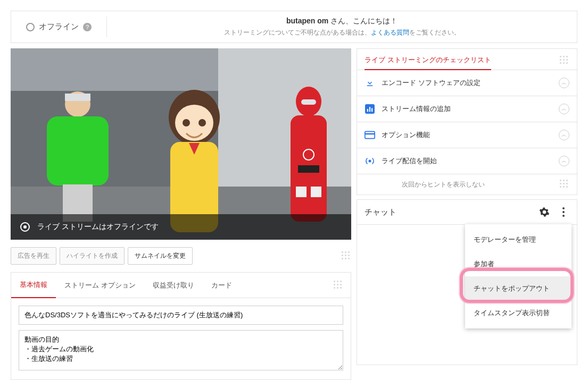  I want to click on faq-link: よくある質問, so click(390, 32).